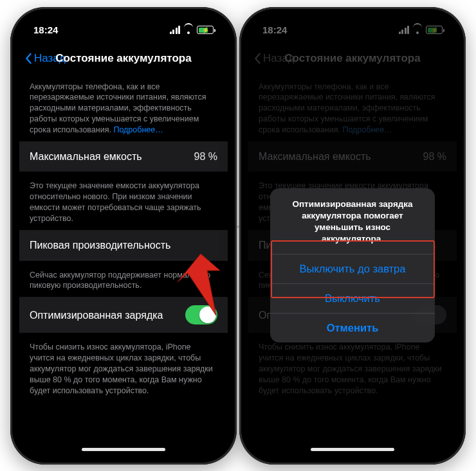 The width and height of the screenshot is (476, 471). What do you see at coordinates (124, 107) in the screenshot?
I see `intro-text: Аккумуляторы телефона, как и все перезар…` at bounding box center [124, 107].